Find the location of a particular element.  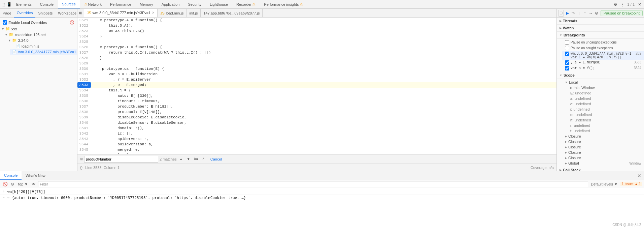

call-stack-section-header: ▶ Call Stack is located at coordinates (601, 169).